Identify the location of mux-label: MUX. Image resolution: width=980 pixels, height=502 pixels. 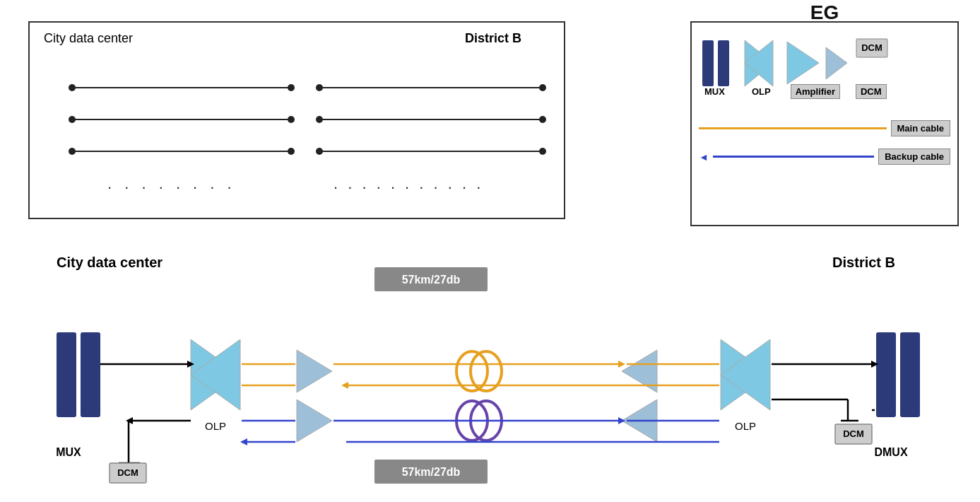
(715, 92).